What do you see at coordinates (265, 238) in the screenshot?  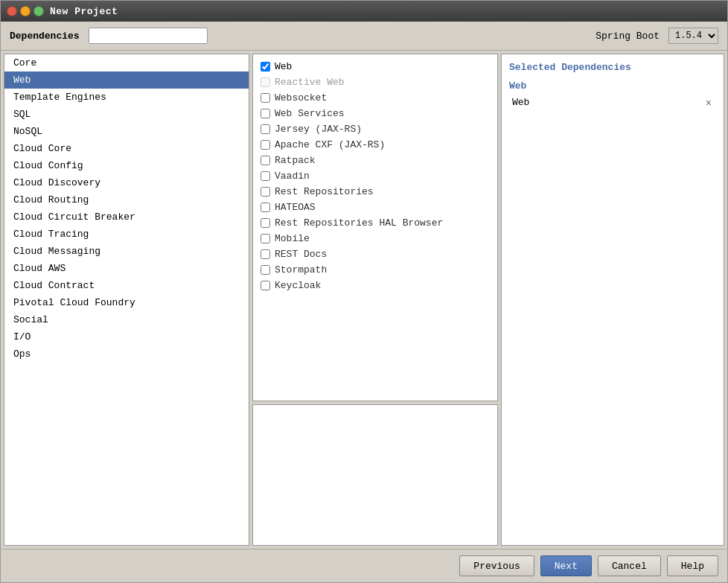 I see `dep-checkbox-mobile` at bounding box center [265, 238].